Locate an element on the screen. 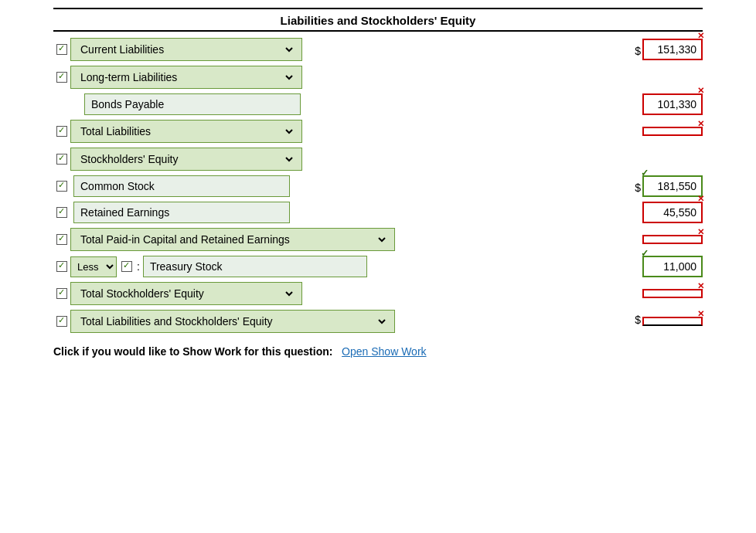 This screenshot has height=533, width=756. treasury-stock-inner-checkbox is located at coordinates (127, 266).